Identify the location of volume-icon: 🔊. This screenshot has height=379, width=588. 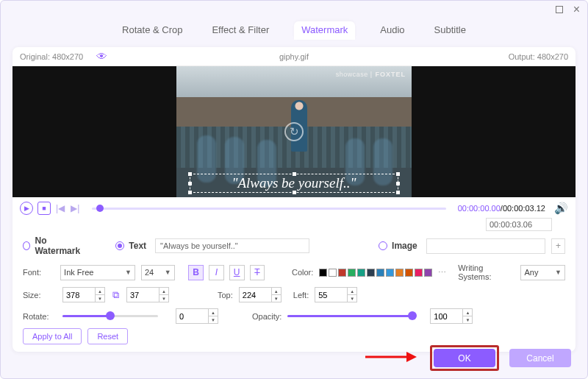
(562, 208).